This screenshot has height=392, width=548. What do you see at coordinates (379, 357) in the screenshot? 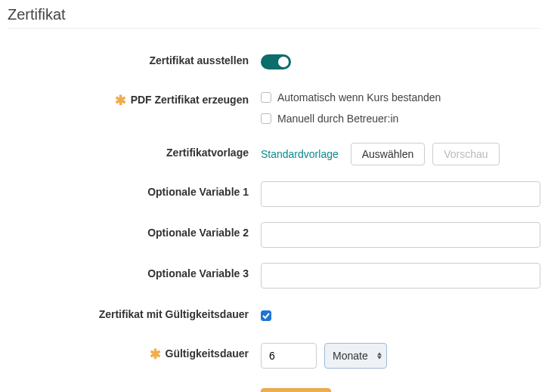
I see `chevron-updown-icon` at bounding box center [379, 357].